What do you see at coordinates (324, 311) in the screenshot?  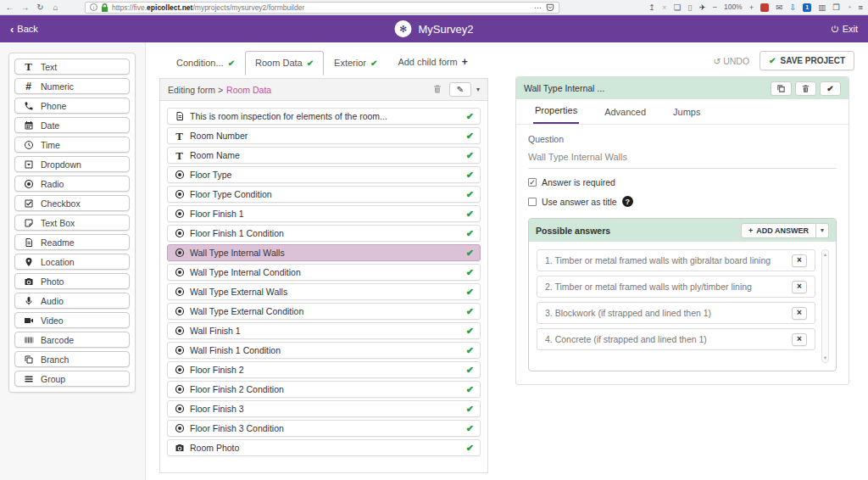 I see `question-row: Wall Type External Condition✔` at bounding box center [324, 311].